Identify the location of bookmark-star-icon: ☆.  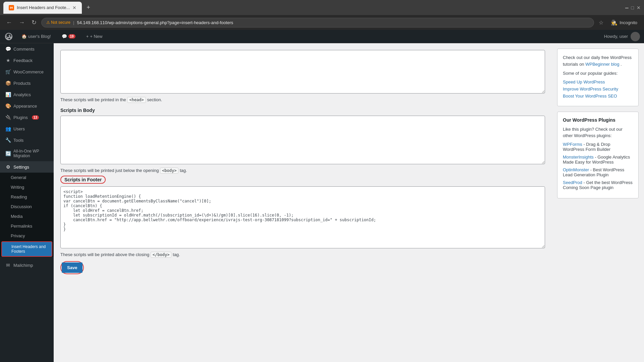
(601, 23).